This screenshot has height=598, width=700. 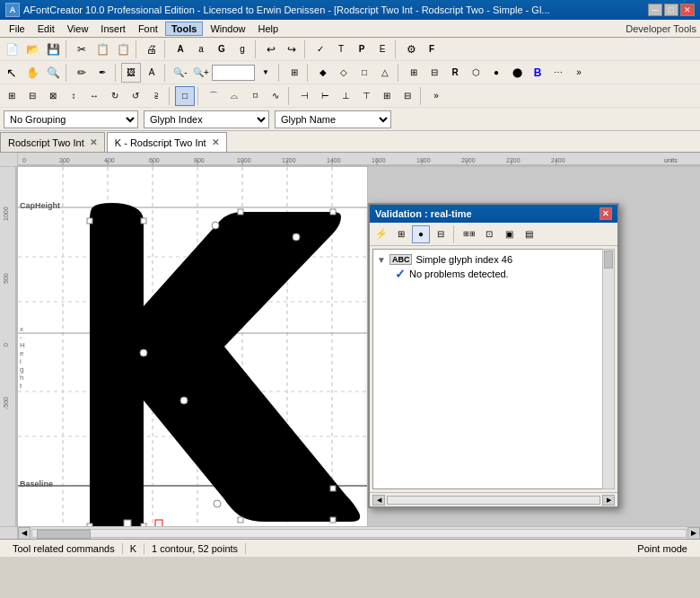 What do you see at coordinates (102, 49) in the screenshot?
I see `tb-copy: 📋` at bounding box center [102, 49].